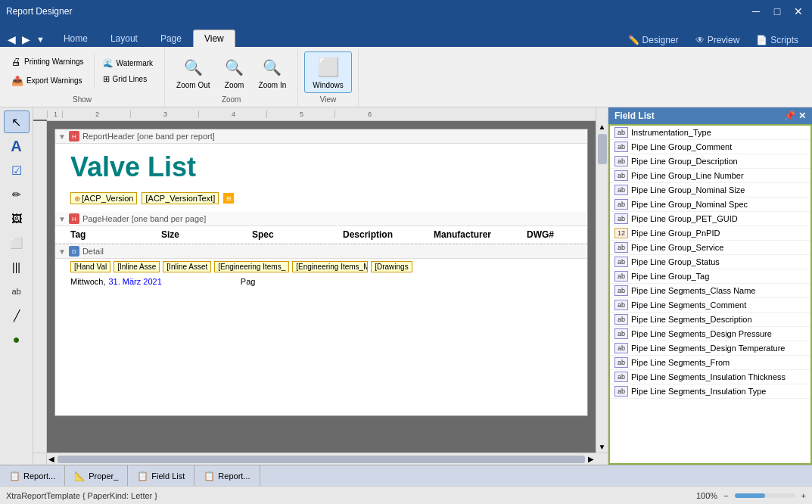 Image resolution: width=812 pixels, height=504 pixels. I want to click on text-tool: A, so click(17, 146).